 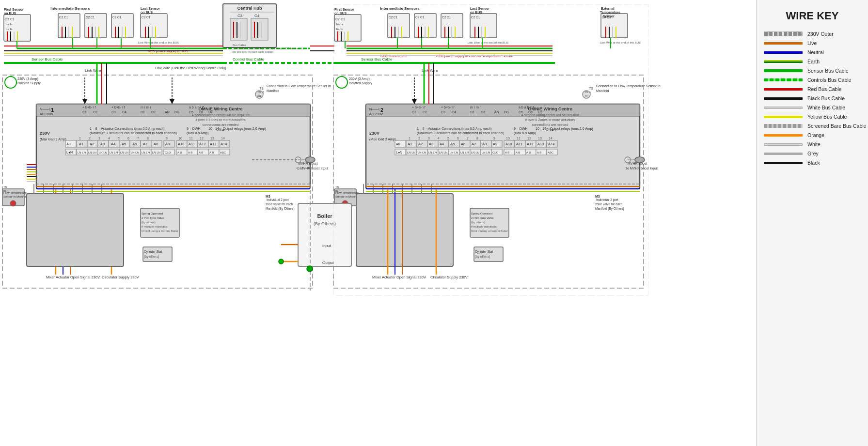 What do you see at coordinates (410, 144) in the screenshot?
I see `svg-text: A1` at bounding box center [410, 144].